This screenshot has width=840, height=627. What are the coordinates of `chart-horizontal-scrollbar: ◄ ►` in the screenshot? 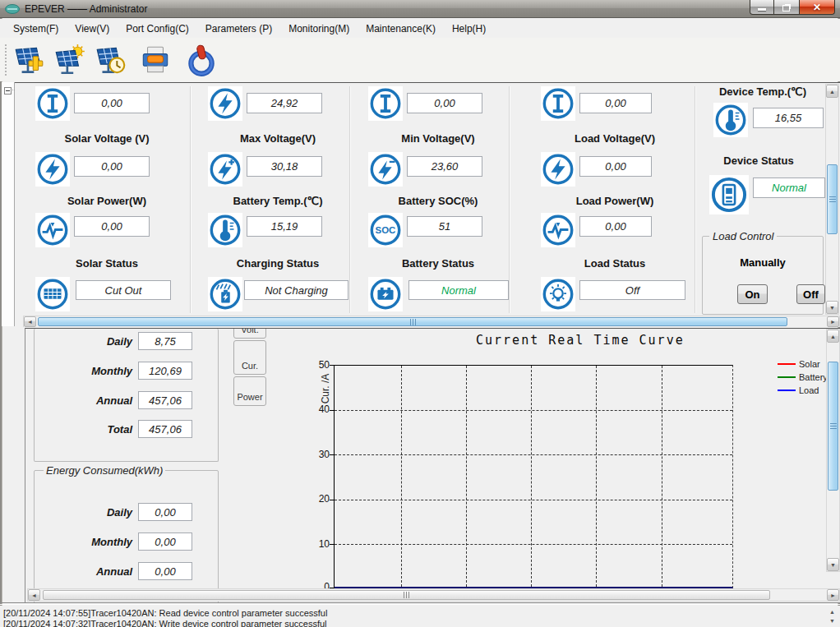 It's located at (434, 595).